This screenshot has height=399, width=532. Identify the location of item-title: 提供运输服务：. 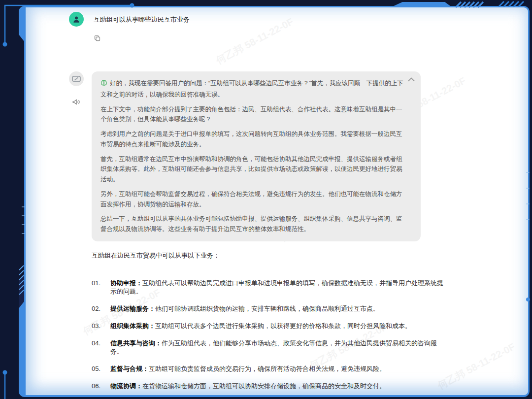
(133, 308).